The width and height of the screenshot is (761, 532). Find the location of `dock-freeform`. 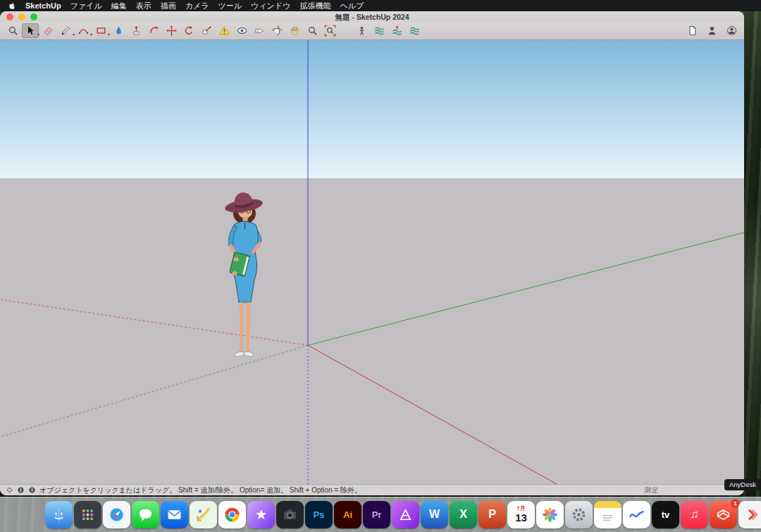

dock-freeform is located at coordinates (637, 514).